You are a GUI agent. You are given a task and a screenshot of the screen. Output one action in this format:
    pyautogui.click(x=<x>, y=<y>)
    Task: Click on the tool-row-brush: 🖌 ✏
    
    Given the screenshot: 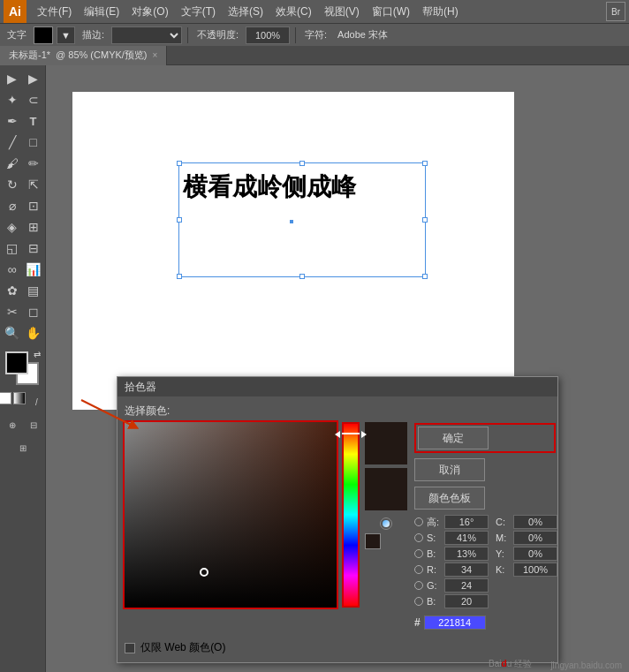 What is the action you would take?
    pyautogui.click(x=23, y=163)
    